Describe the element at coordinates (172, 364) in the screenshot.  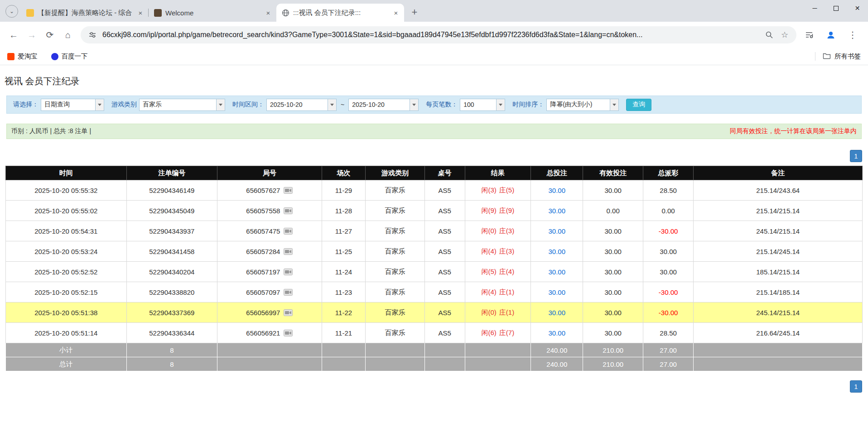
I see `total-count: 8` at that location.